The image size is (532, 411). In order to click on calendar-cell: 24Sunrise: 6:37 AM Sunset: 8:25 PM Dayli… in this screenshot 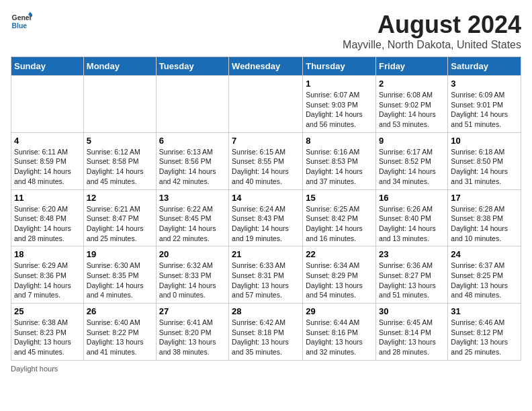, I will do `click(485, 275)`.